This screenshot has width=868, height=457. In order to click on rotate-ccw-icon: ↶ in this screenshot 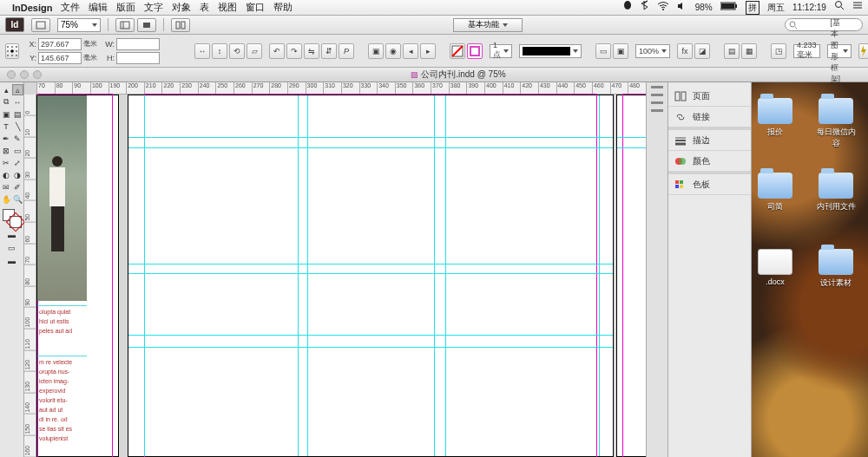, I will do `click(277, 51)`.